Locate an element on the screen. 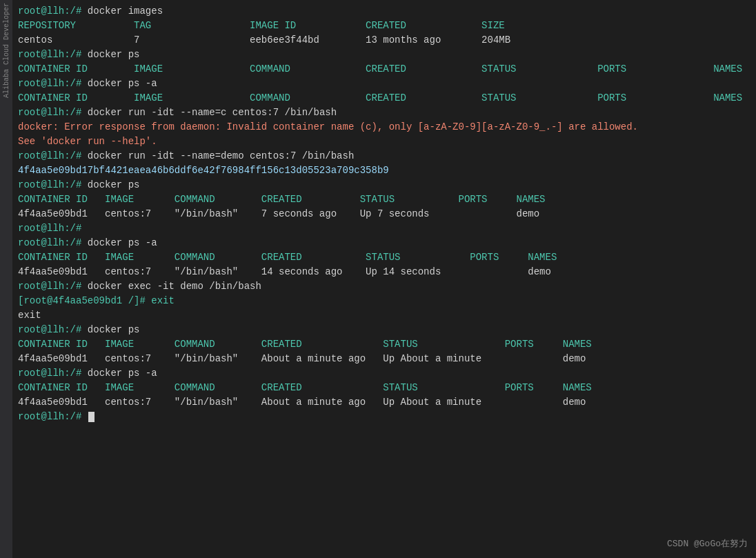 Image resolution: width=756 pixels, height=558 pixels. terminal-line: root@llh:/# docker run -idt --name=c cen… is located at coordinates (384, 113).